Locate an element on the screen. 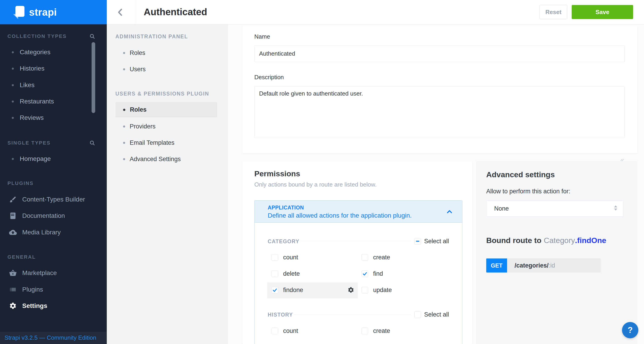 The height and width of the screenshot is (344, 644). route-path-main: /categories/ is located at coordinates (532, 266).